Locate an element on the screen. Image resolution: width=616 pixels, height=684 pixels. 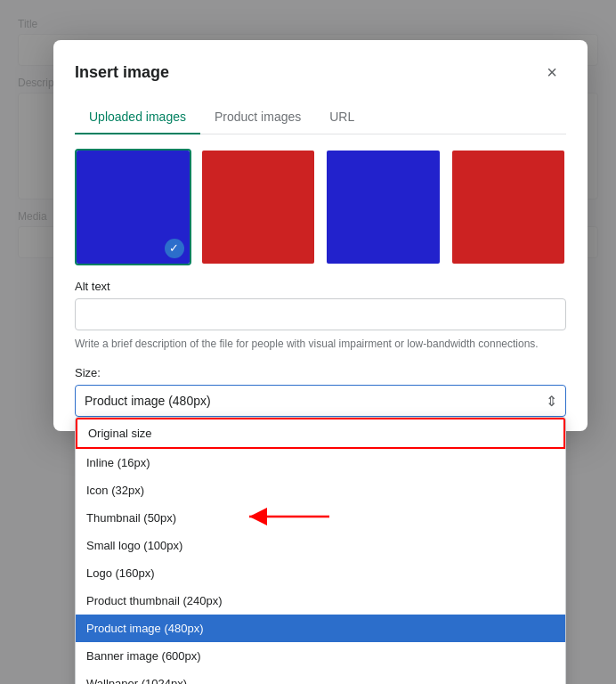
close-icon: × is located at coordinates (552, 73).